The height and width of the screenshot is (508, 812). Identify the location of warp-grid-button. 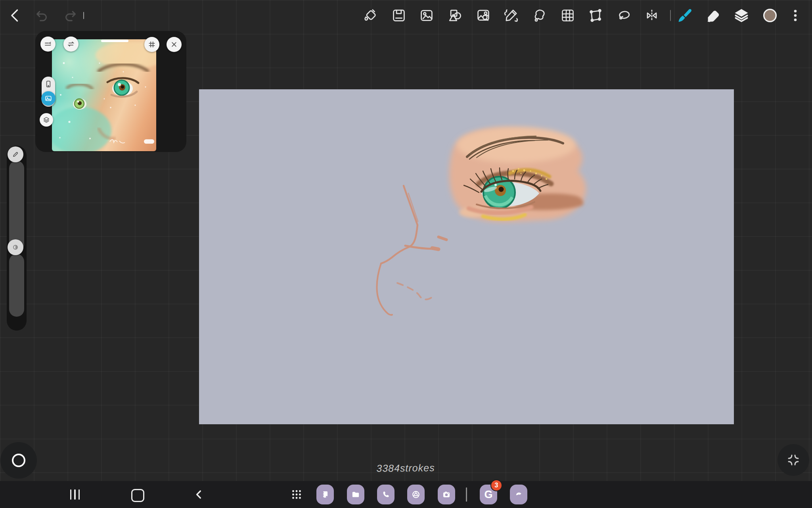
(568, 15).